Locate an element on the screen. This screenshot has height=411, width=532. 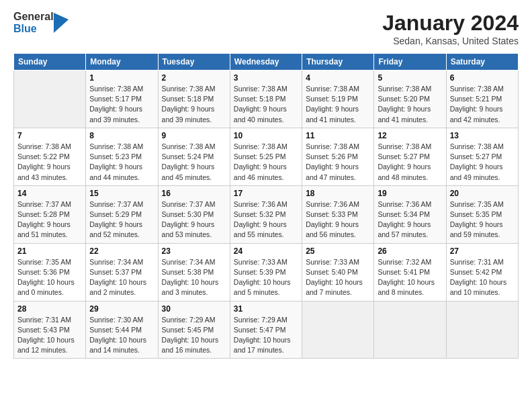
day-number: 8 is located at coordinates (122, 136).